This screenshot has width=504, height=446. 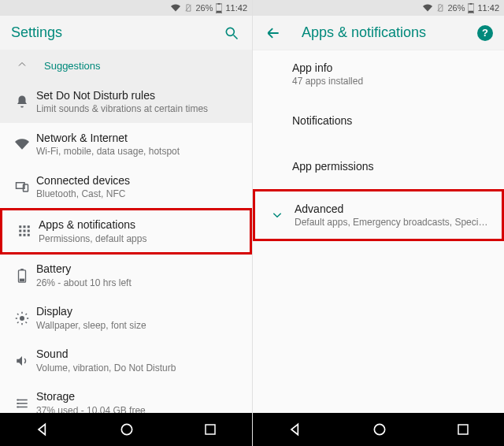 I want to click on help-icon: ?, so click(x=485, y=33).